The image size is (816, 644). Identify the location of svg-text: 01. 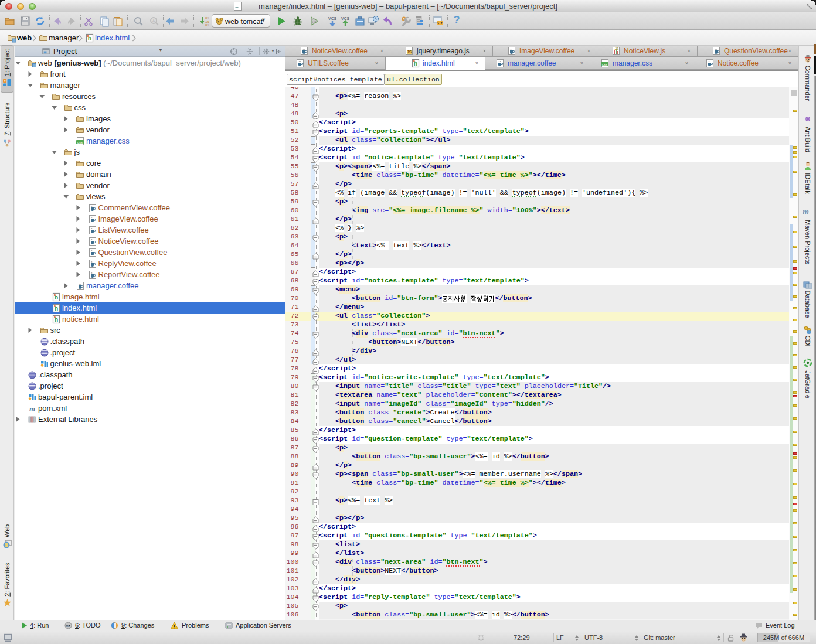
(208, 25).